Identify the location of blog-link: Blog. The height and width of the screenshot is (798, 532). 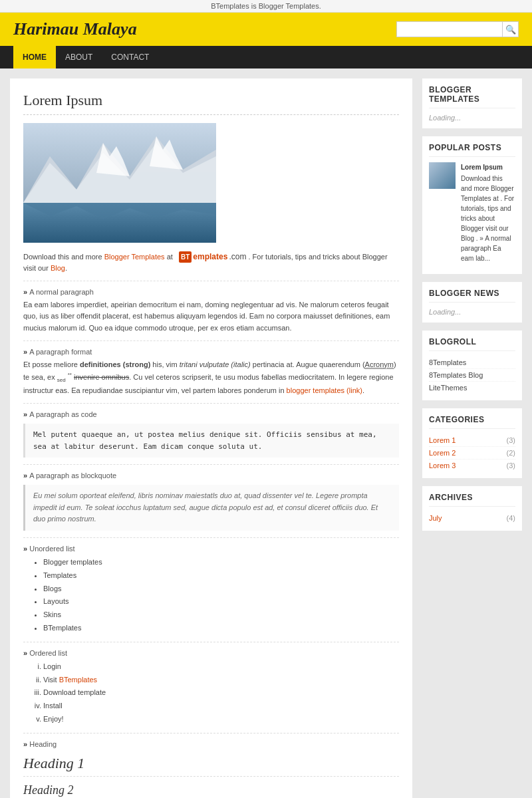
(58, 268).